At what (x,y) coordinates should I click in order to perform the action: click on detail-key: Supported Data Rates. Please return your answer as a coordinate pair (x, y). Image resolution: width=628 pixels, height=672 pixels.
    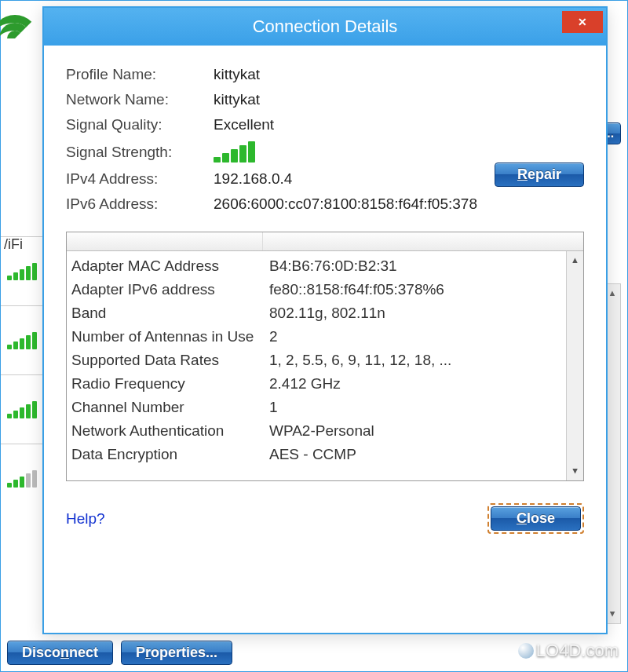
    Looking at the image, I should click on (170, 360).